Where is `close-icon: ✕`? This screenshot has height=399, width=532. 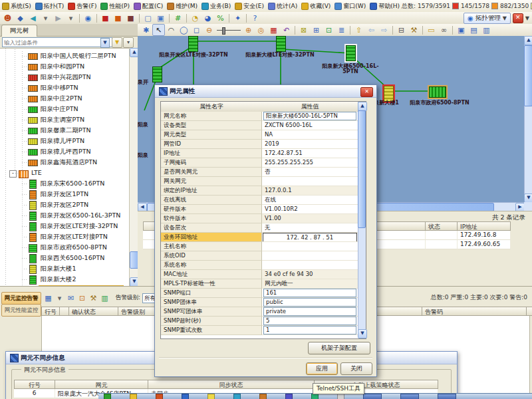 close-icon: ✕ is located at coordinates (367, 92).